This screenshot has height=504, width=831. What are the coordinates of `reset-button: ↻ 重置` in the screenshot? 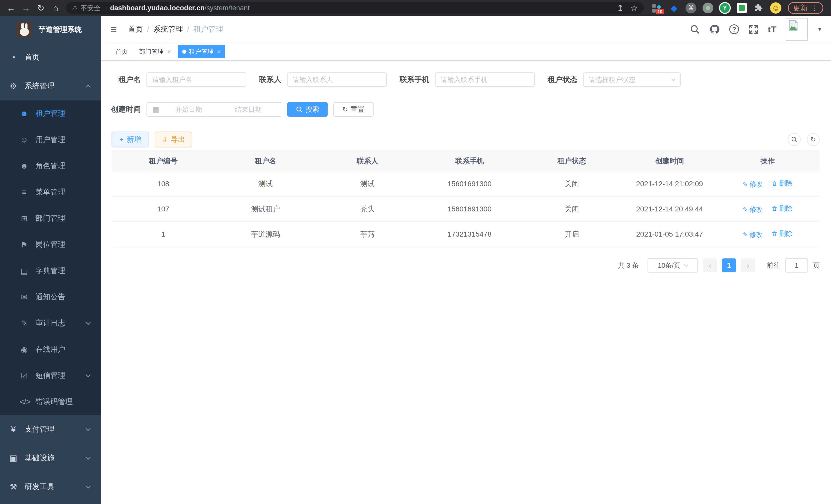 It's located at (353, 109).